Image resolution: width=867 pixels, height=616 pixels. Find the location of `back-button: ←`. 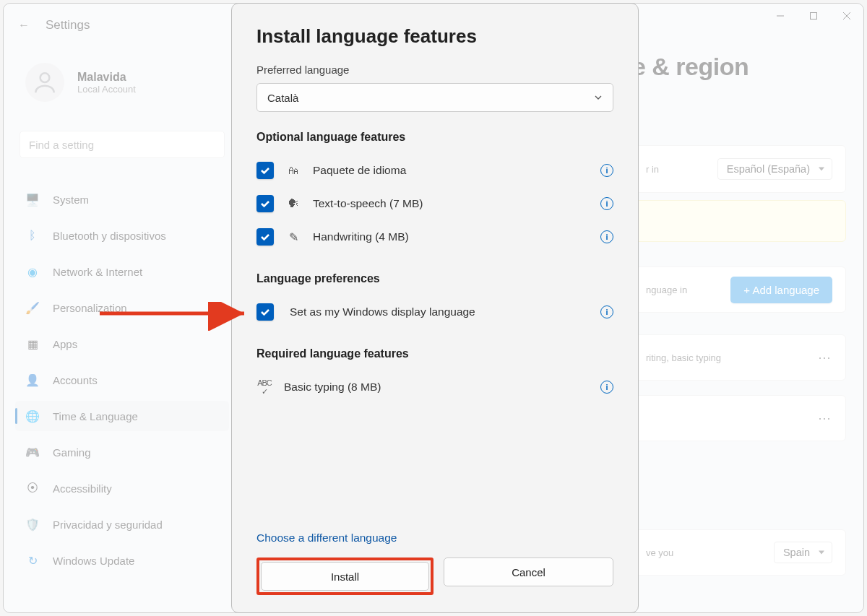

back-button: ← is located at coordinates (24, 25).